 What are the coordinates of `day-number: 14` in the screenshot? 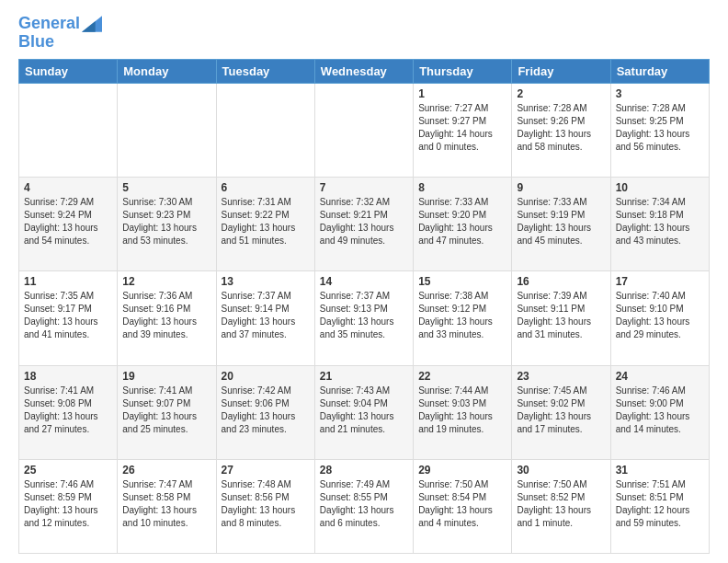 It's located at (364, 282).